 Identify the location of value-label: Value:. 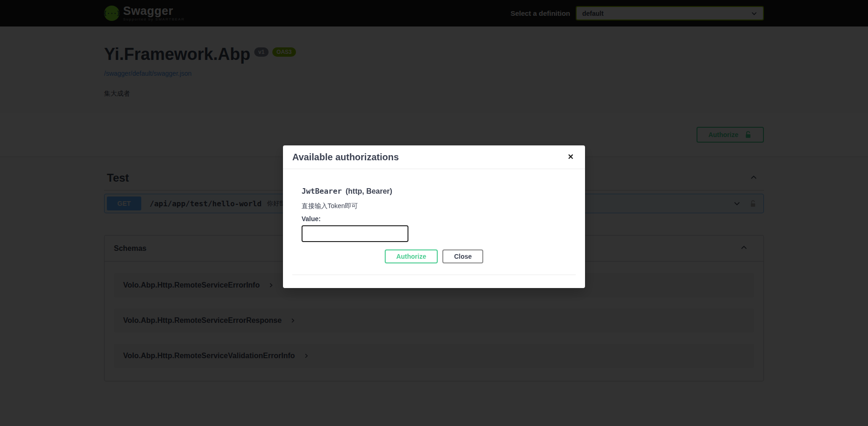
(434, 219).